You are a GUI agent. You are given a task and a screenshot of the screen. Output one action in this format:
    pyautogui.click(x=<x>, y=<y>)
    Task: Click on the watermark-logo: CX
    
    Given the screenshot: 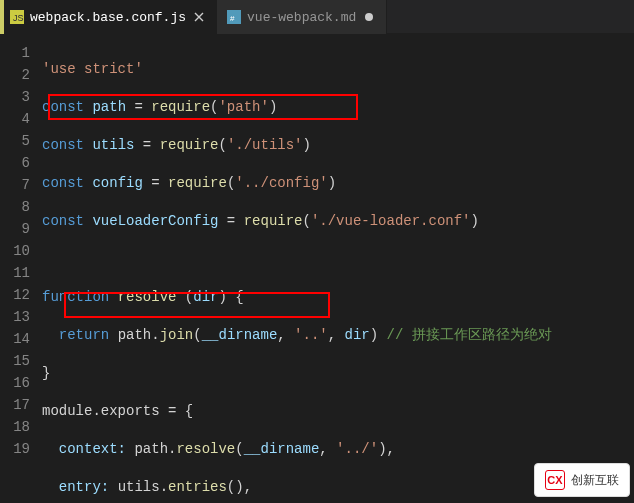 What is the action you would take?
    pyautogui.click(x=555, y=480)
    